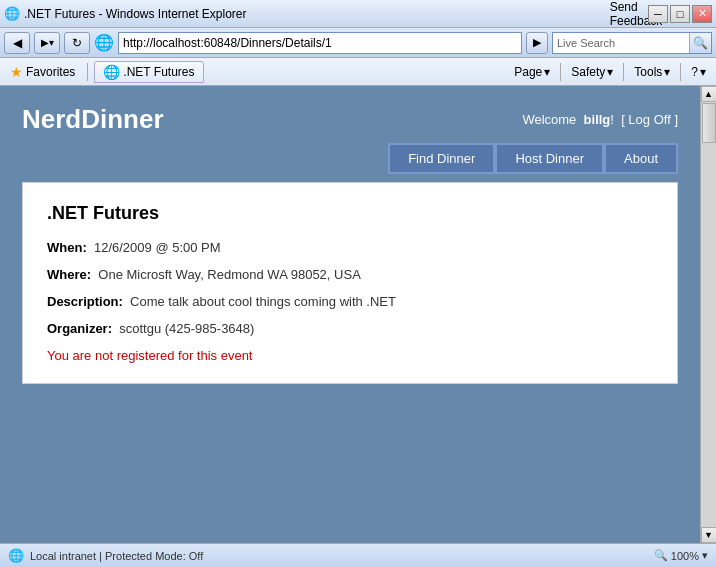 The width and height of the screenshot is (716, 567). I want to click on tab-label: .NET Futures, so click(158, 72).